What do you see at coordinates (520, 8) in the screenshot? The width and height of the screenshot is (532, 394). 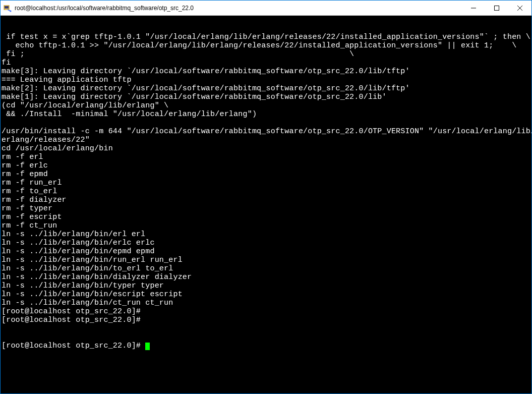 I see `close-button` at bounding box center [520, 8].